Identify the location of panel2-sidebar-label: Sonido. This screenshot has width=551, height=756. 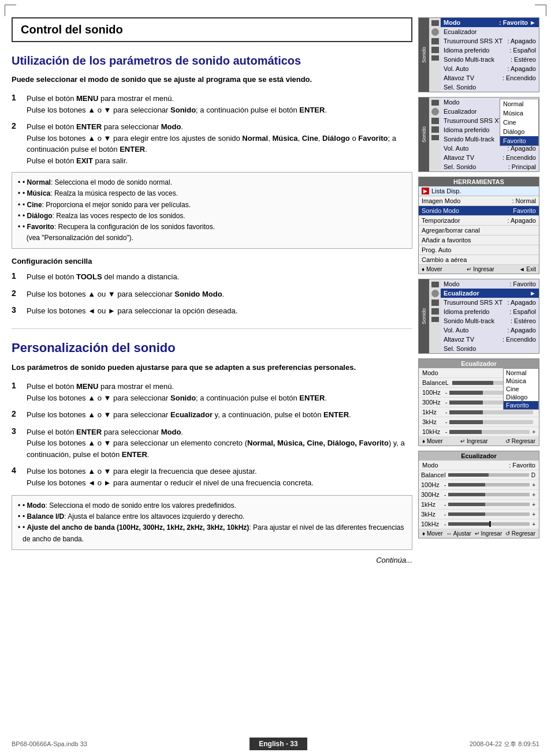
(424, 134).